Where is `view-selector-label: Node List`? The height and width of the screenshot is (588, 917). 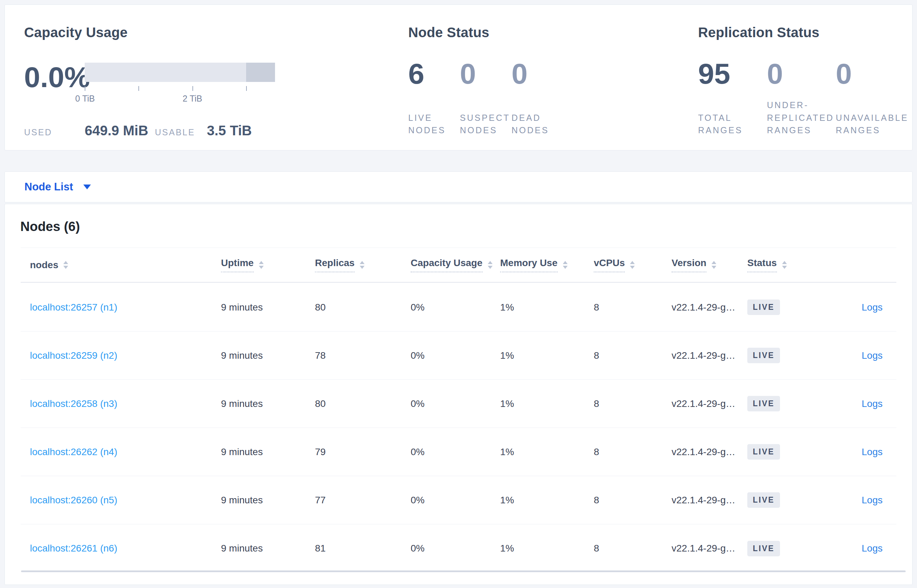 view-selector-label: Node List is located at coordinates (49, 187).